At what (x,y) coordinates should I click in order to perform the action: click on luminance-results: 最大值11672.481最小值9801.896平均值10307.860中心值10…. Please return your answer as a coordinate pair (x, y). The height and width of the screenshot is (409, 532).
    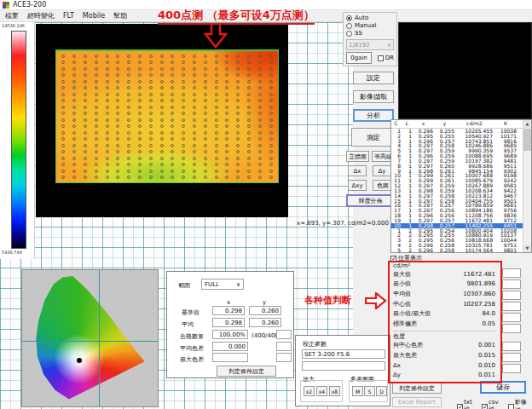
    Looking at the image, I should click on (444, 299).